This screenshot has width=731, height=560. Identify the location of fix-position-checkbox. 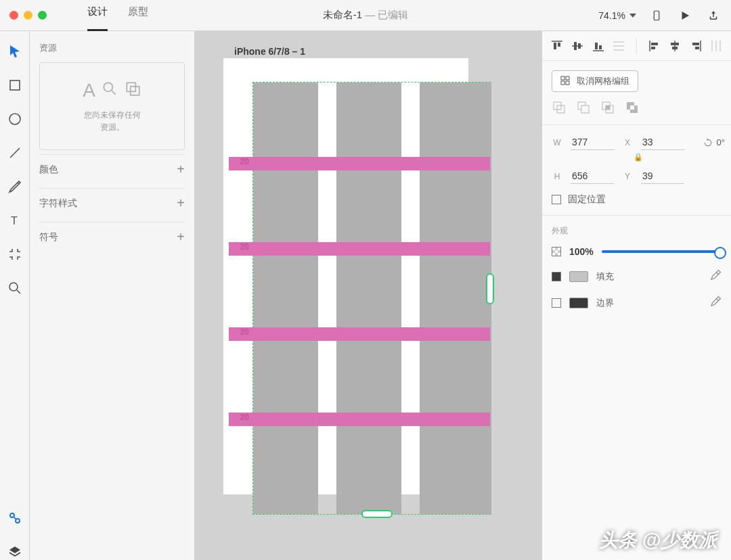
(556, 200).